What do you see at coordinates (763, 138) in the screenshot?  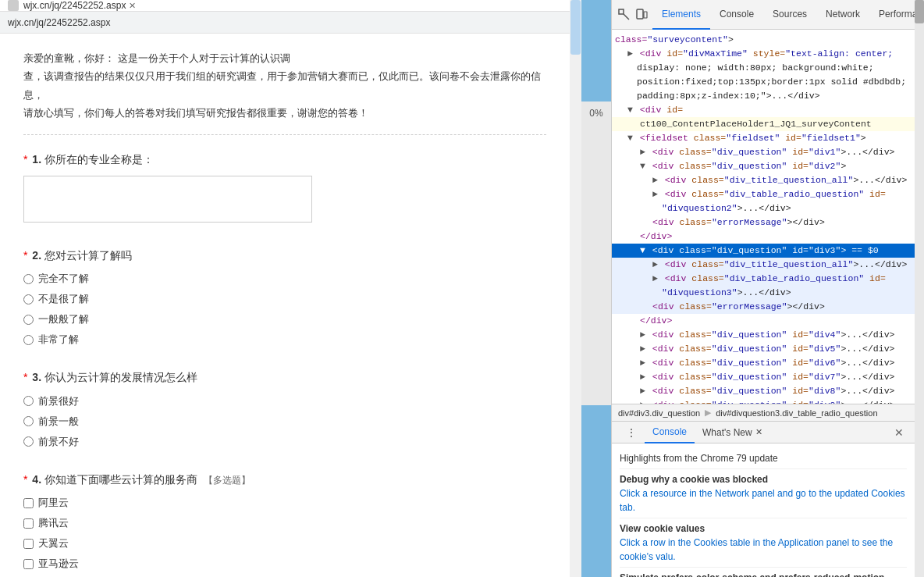 I see `dom-line-3: ▼ <fieldset class="fieldset" id="fieldse…` at bounding box center [763, 138].